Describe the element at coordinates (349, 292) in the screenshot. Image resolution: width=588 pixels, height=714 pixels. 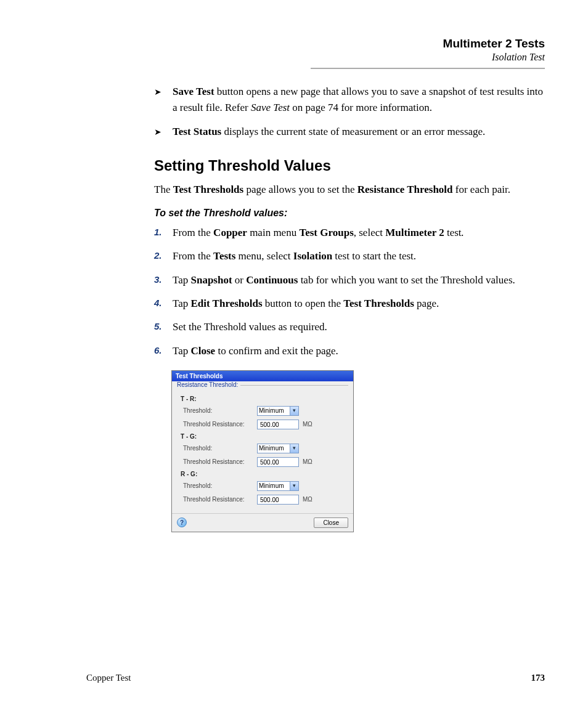
I see `steps-list: From the Copper main menu Test Groups, s…` at that location.